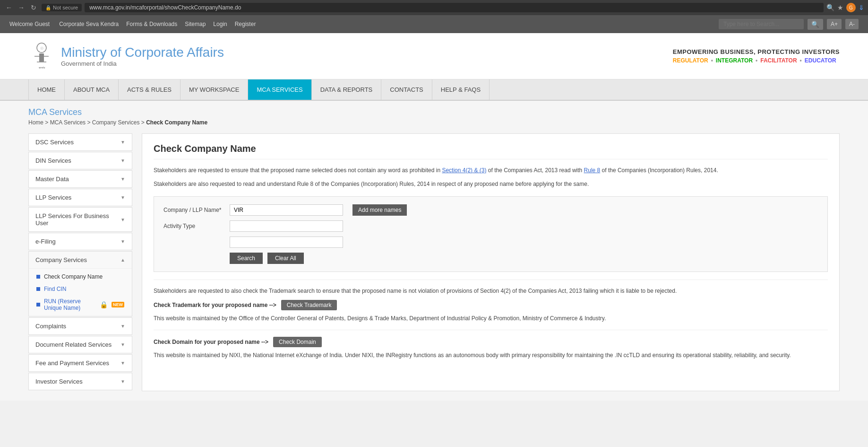 This screenshot has width=868, height=447. I want to click on domain-website-info: This website is maintained by NIXI, the …, so click(490, 356).